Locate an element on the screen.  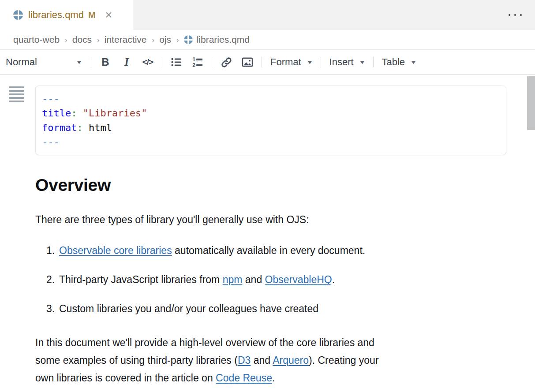
breadcrumb-item-interactive: interactive is located at coordinates (126, 40).